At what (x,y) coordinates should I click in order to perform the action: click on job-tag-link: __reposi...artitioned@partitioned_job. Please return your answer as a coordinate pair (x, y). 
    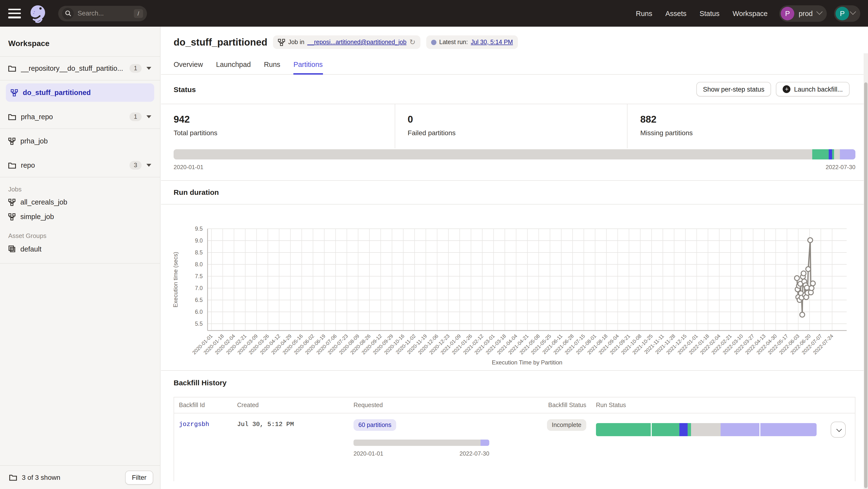
    Looking at the image, I should click on (357, 42).